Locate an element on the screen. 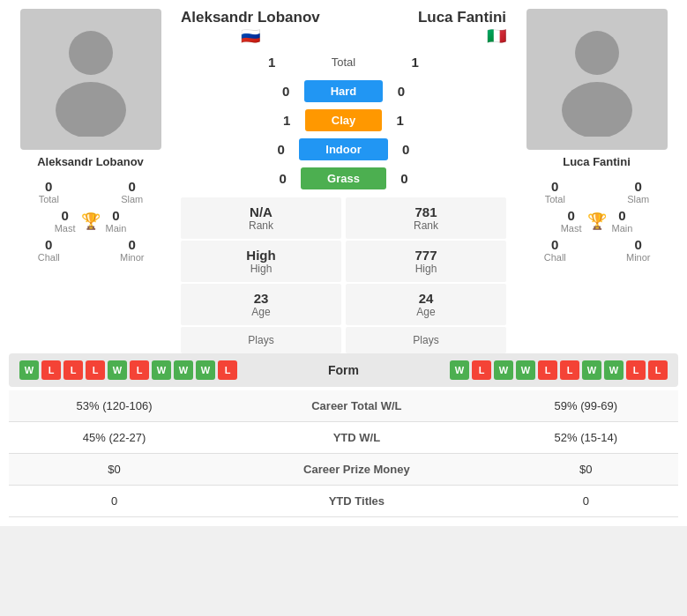 This screenshot has height=616, width=687. indoor-badge: Indoor is located at coordinates (343, 150).